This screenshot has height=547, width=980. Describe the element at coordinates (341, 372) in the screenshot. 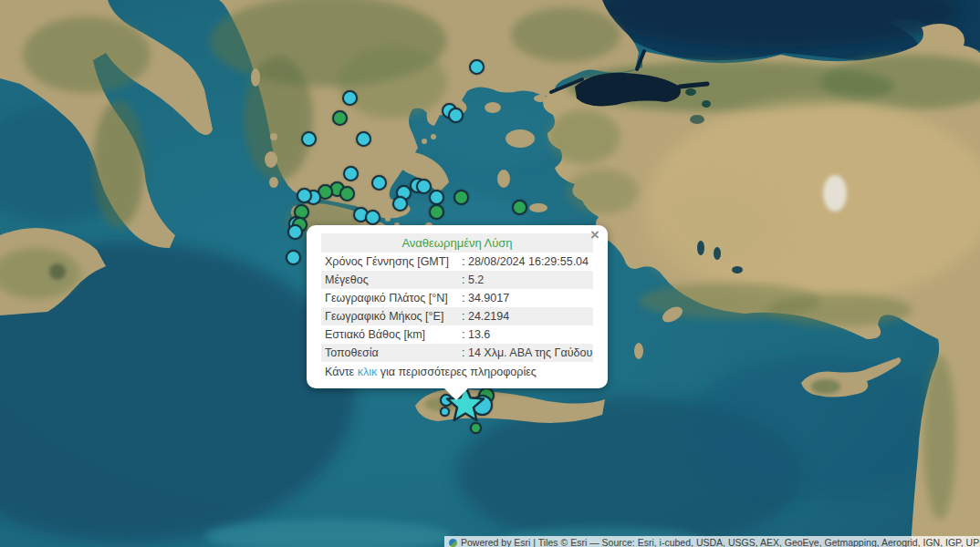

I see `footer-text-pre: Κάντε` at that location.